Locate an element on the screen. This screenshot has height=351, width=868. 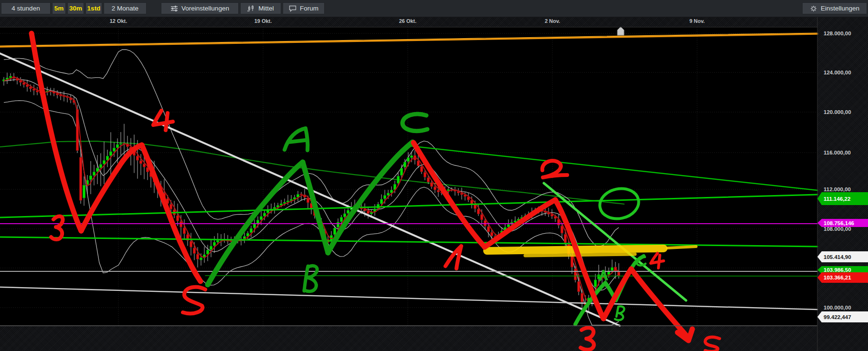
price-tag: 99.422,447 is located at coordinates (843, 317).